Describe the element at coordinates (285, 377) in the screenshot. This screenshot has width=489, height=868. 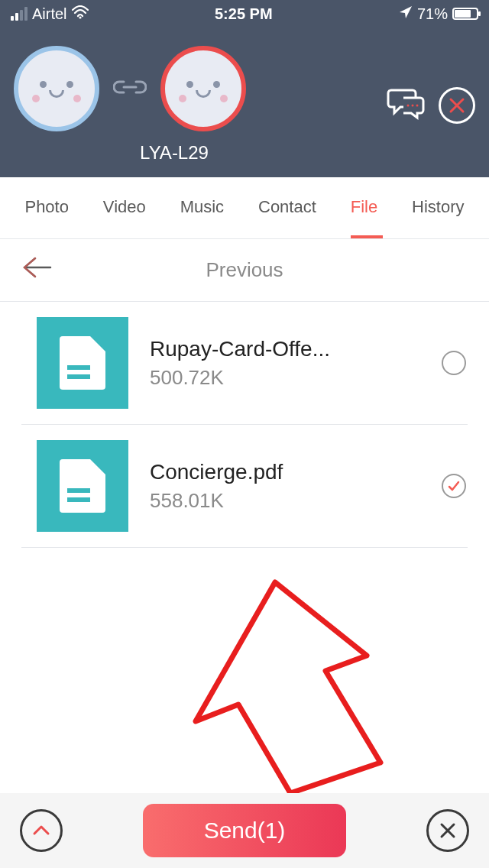
I see `file-size: 500.72K` at that location.